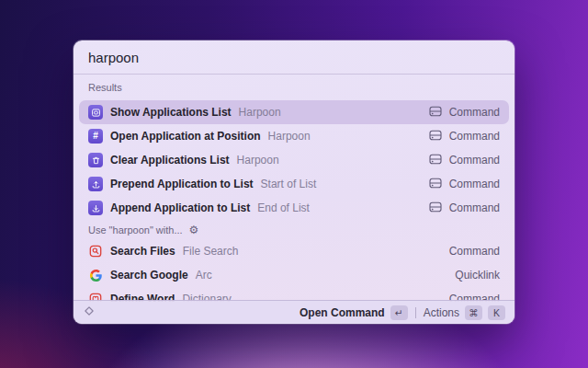 The image size is (588, 368). I want to click on command-key: ⌘, so click(474, 313).